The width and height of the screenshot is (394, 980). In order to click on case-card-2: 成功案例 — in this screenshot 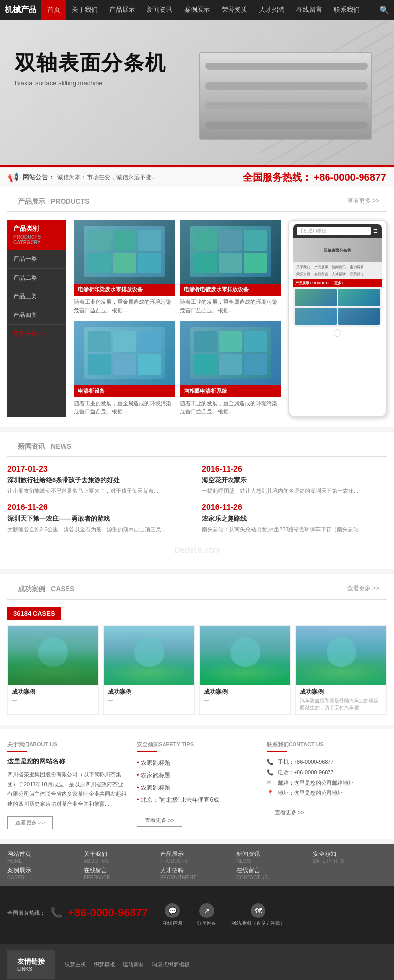, I will do `click(149, 670)`.